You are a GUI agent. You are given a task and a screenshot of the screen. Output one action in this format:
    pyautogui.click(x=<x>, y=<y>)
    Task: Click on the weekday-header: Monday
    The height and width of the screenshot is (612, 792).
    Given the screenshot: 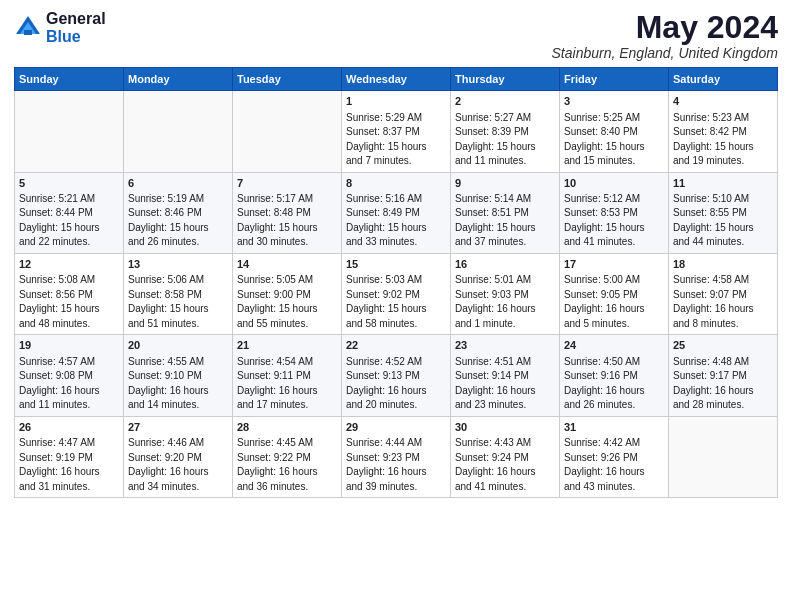 What is the action you would take?
    pyautogui.click(x=178, y=80)
    